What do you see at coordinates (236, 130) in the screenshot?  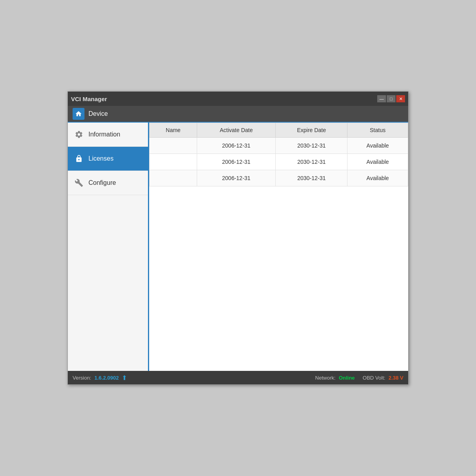 I see `col-activate-date: Activate Date` at bounding box center [236, 130].